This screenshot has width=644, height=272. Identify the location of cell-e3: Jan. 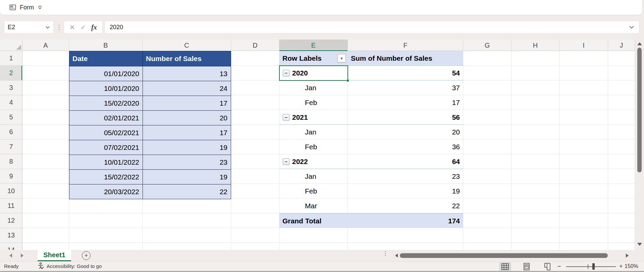
(314, 88).